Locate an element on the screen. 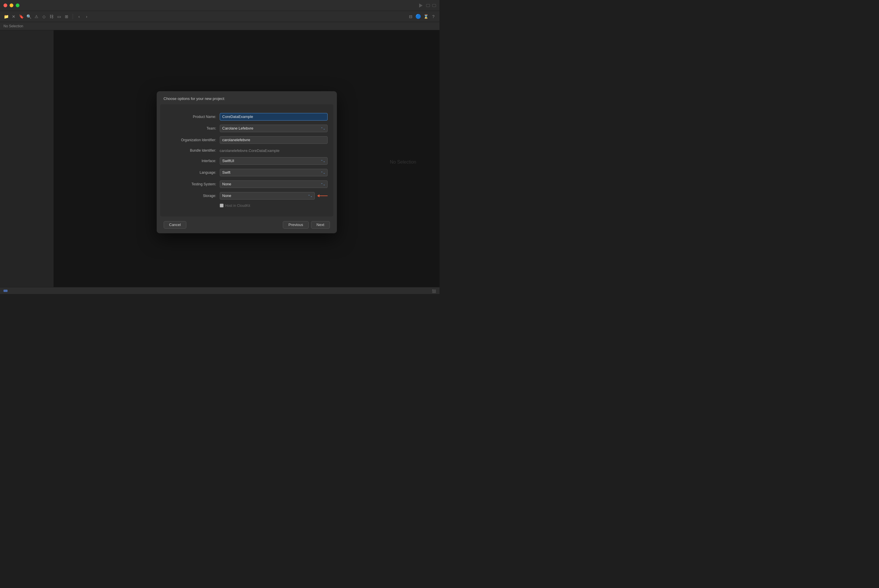 This screenshot has height=588, width=879. toolbar: 📁 ✕ 🔖 🔍 ⚠ ◇ ⛓ ▭ ⊞ ‹ › ⊟ 🔵 ⌛ ? is located at coordinates (220, 16).